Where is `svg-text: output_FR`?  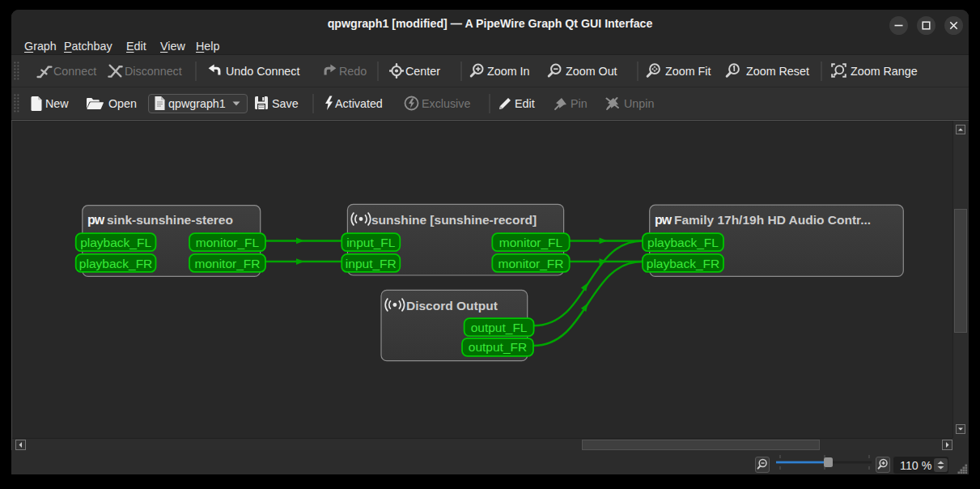
svg-text: output_FR is located at coordinates (498, 347).